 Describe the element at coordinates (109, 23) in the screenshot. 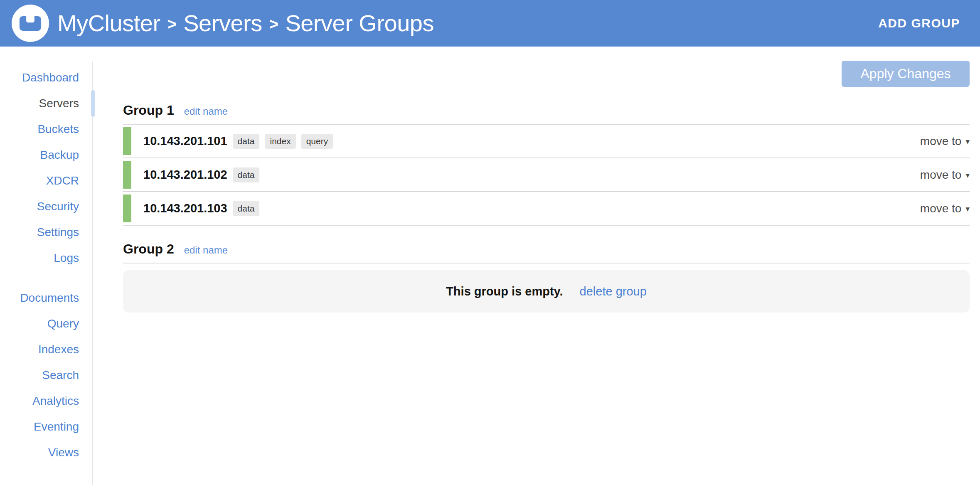

I see `breadcrumb-cluster: MyCluster` at that location.